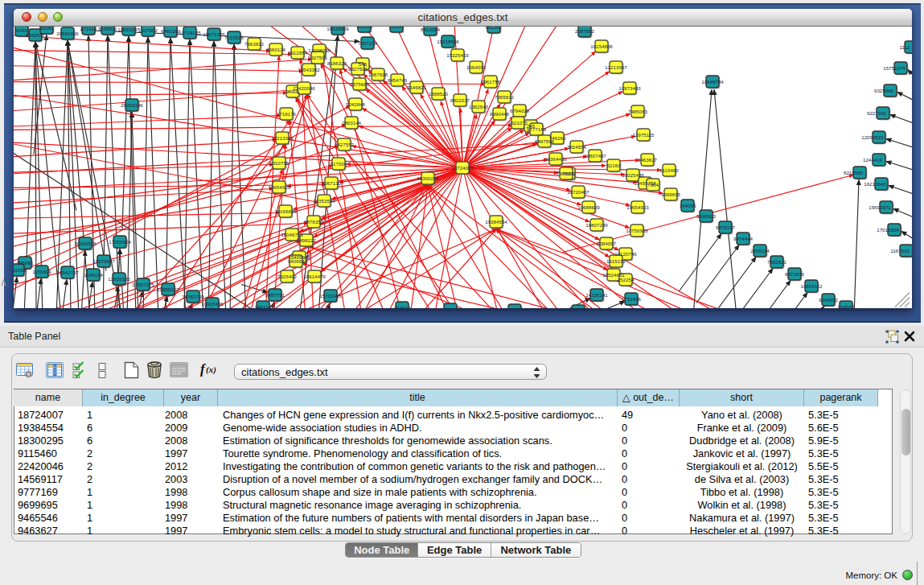  Describe the element at coordinates (235, 37) in the screenshot. I see `svg-text: 7515526` at that location.